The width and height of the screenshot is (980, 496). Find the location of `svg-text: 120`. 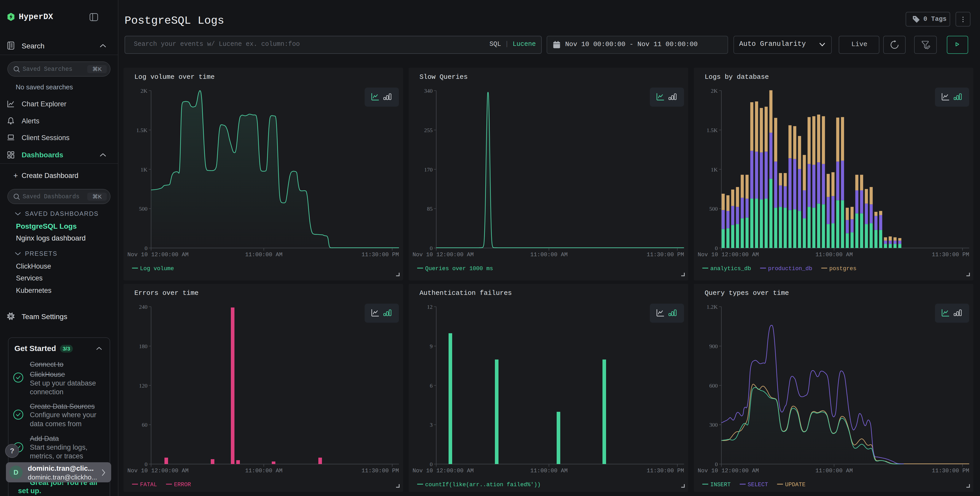

svg-text: 120 is located at coordinates (143, 386).